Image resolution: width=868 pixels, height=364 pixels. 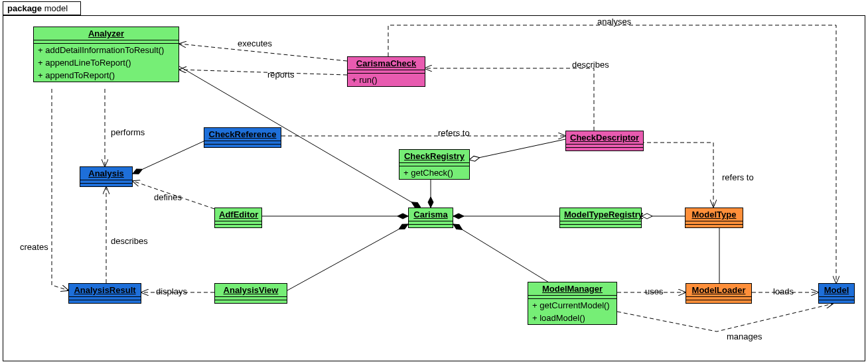 I want to click on class-title: CheckReference, so click(x=243, y=135).